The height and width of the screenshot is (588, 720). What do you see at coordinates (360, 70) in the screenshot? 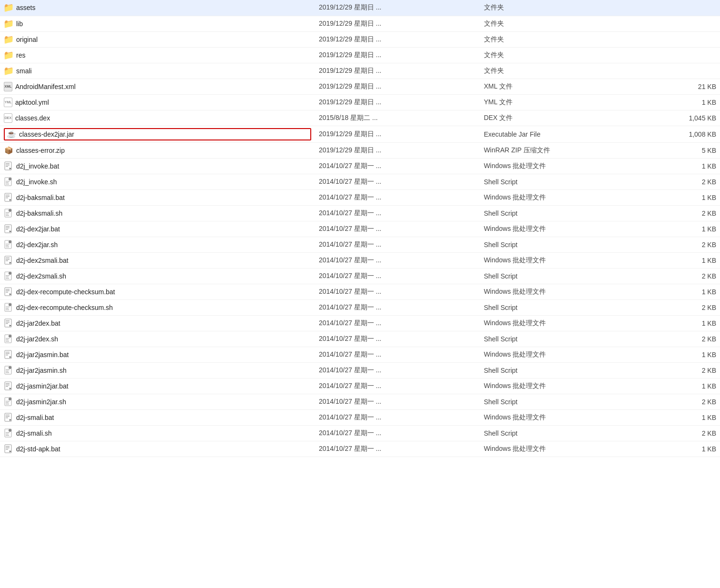
I see `table-row: 📁smali2019/12/29 星期日 ...文件夹` at bounding box center [360, 70].